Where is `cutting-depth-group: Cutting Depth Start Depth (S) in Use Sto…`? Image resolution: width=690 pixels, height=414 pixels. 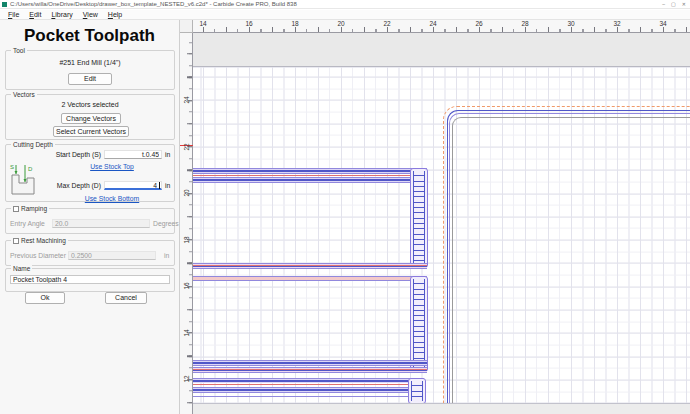 cutting-depth-group: Cutting Depth Start Depth (S) in Use Sto… is located at coordinates (90, 173).